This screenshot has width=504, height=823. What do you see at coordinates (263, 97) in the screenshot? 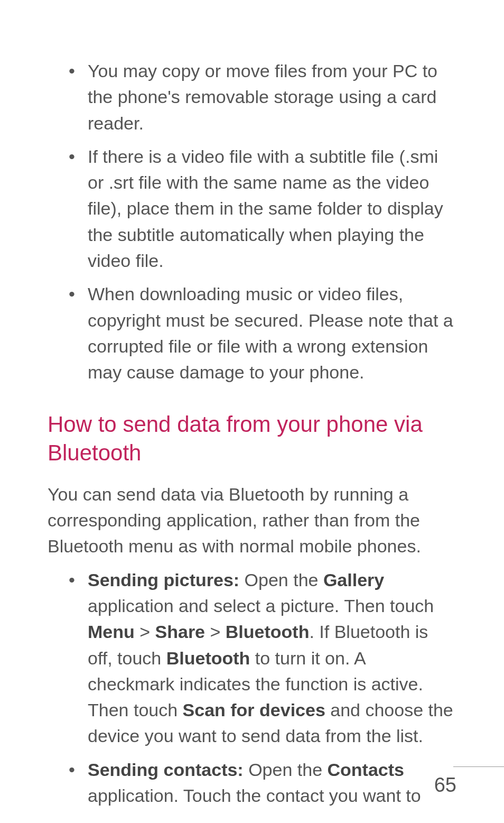
I see `list-item-text: You may copy or move files from your PC …` at bounding box center [263, 97].